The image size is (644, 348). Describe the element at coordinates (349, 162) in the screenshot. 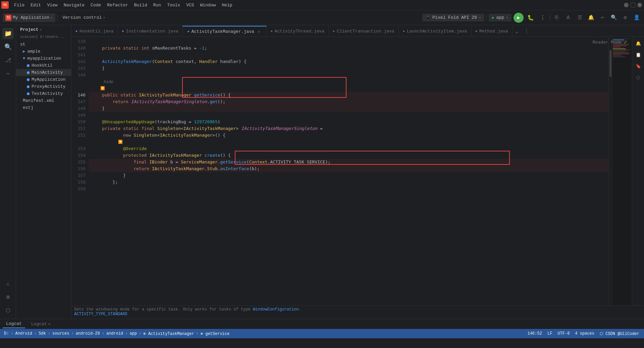

I see `code-line-155: final IBinder b = ServiceManager.getServ…` at that location.